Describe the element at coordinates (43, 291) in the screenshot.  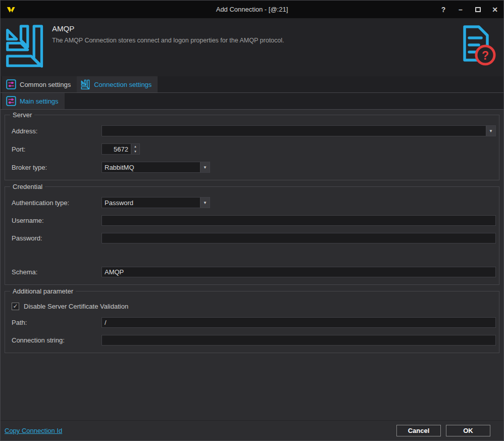
I see `group-title: Additional parameter` at that location.